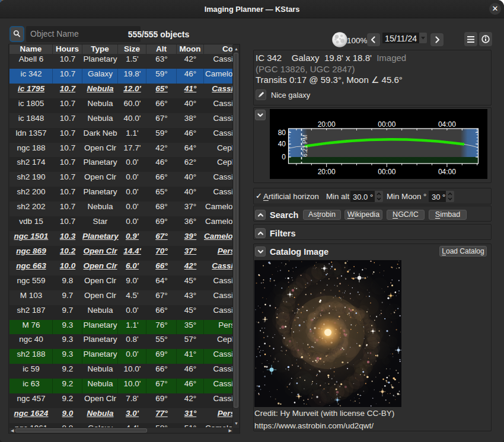 The image size is (504, 442). Describe the element at coordinates (283, 157) in the screenshot. I see `svg-text: 0` at that location.